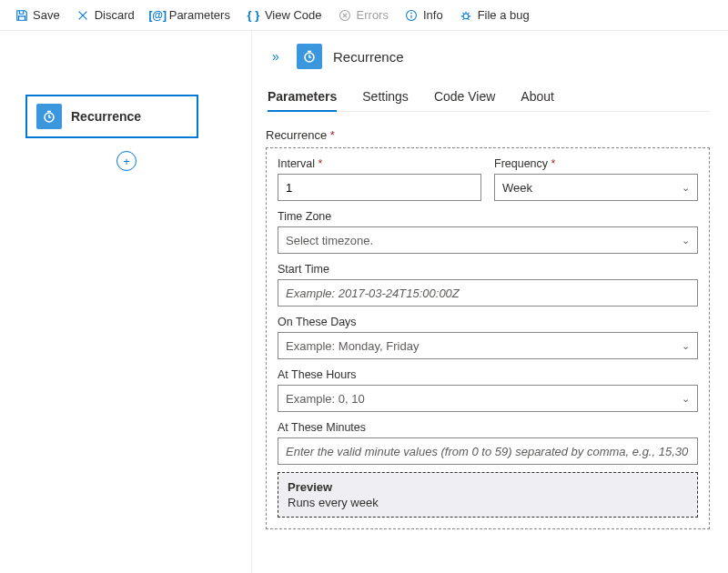 The width and height of the screenshot is (728, 573). I want to click on interval-input, so click(379, 187).